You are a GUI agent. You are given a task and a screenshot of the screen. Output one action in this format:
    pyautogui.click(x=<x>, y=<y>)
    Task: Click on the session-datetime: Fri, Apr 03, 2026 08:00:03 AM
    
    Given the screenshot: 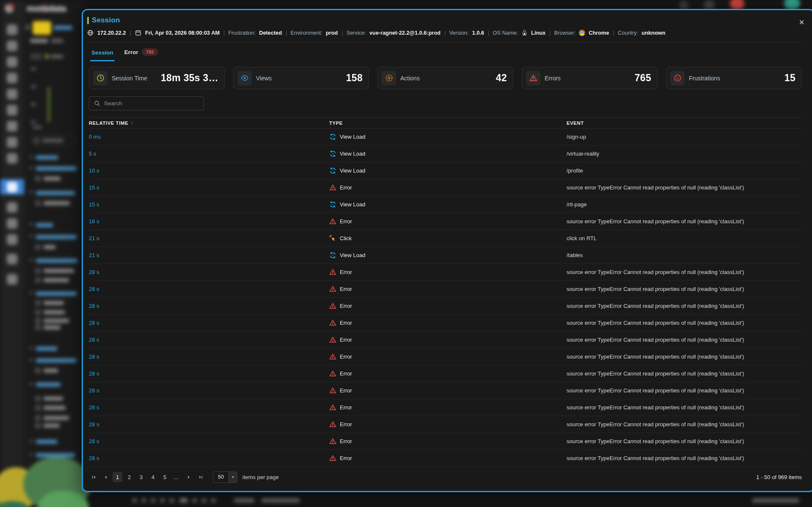 What is the action you would take?
    pyautogui.click(x=182, y=33)
    